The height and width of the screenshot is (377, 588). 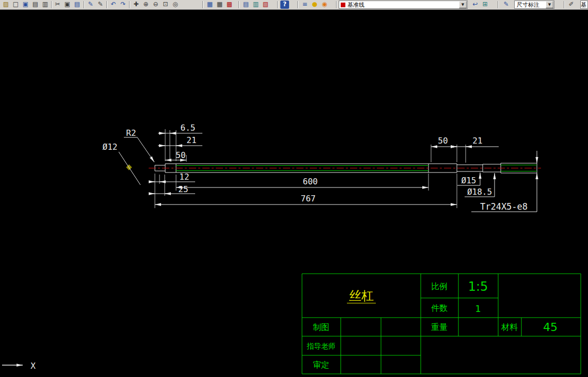 What do you see at coordinates (509, 327) in the screenshot?
I see `material-label: 材料` at bounding box center [509, 327].